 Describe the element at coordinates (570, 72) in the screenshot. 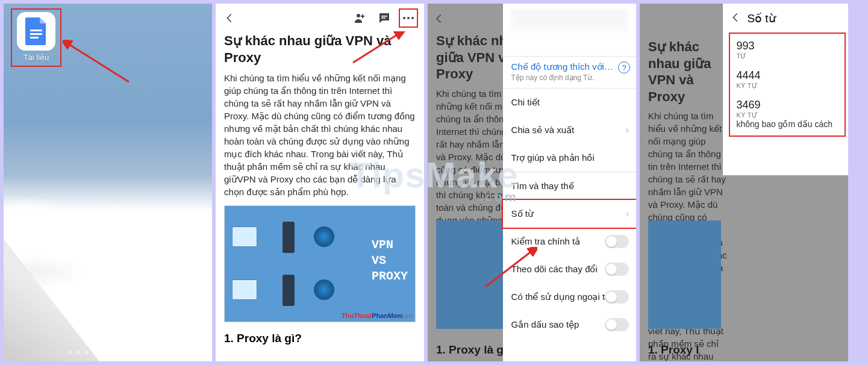

I see `compat-mode-row: Chế độ tương thích với Offi... ? Tệp này…` at that location.